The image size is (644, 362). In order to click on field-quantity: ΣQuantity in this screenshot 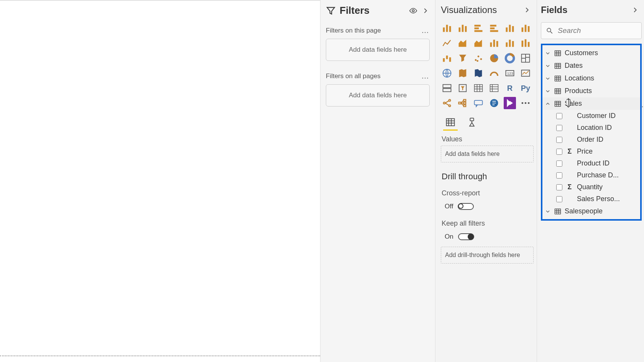, I will do `click(591, 187)`.